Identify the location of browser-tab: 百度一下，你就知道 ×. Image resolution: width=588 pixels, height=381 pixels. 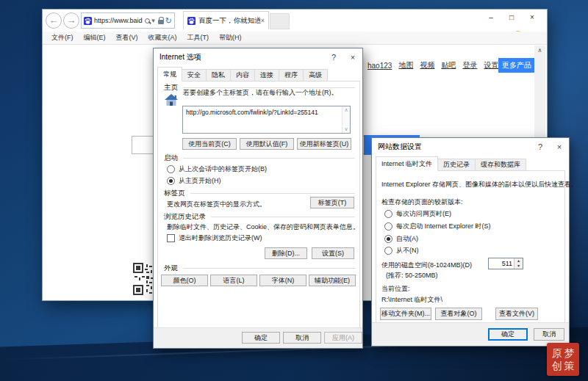
(226, 21).